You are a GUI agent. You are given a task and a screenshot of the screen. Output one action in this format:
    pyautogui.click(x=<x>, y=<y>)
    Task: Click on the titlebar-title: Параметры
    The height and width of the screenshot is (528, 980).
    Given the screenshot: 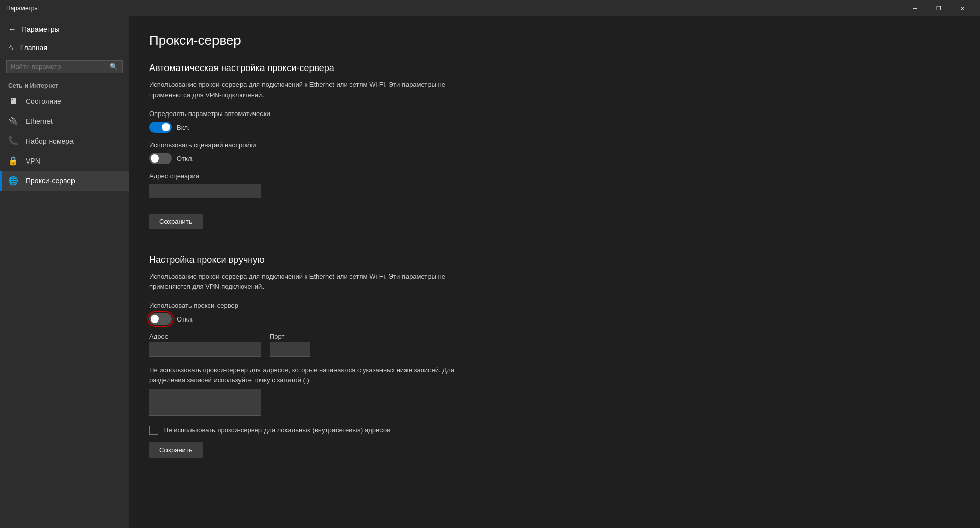 What is the action you would take?
    pyautogui.click(x=455, y=8)
    